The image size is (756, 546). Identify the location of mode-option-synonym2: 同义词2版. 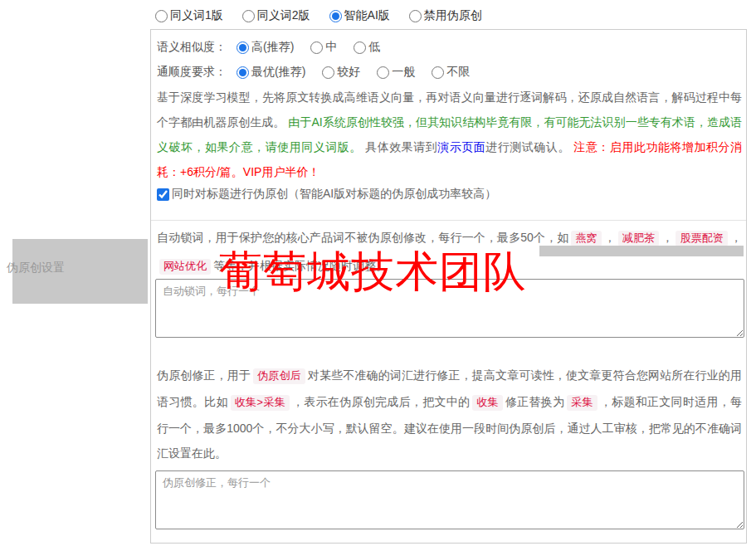
(276, 16).